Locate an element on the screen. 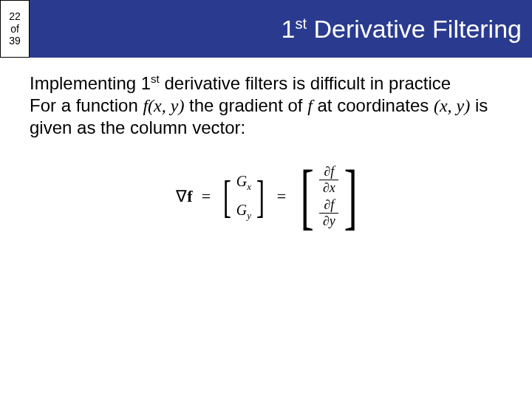 Image resolution: width=532 pixels, height=399 pixels. left-bracket2-icon: [ is located at coordinates (307, 197).